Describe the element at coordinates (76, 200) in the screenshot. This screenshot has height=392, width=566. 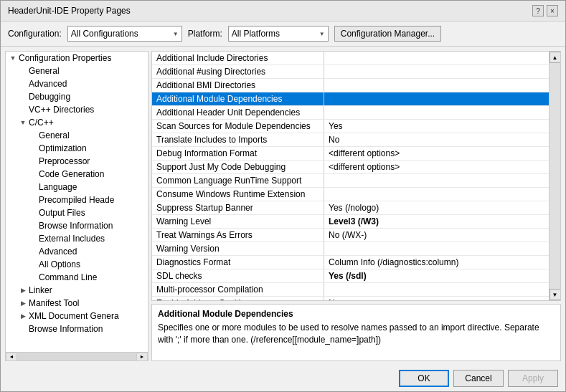
I see `tree-item-label: Precompiled Heade` at that location.